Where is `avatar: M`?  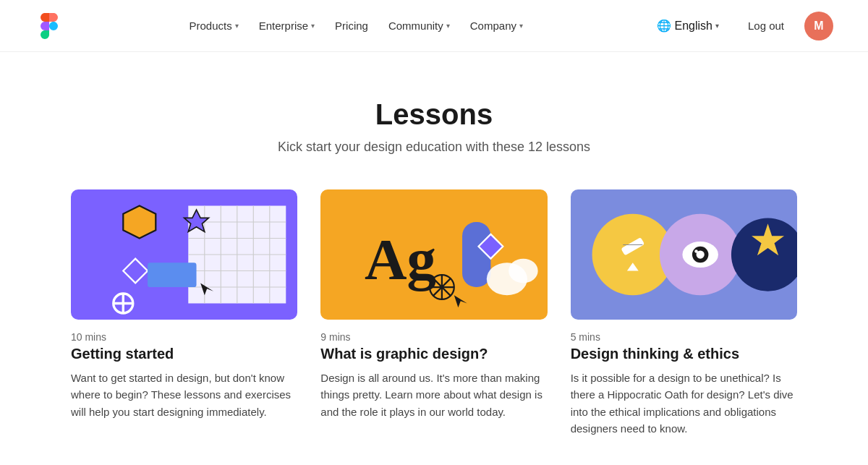
avatar: M is located at coordinates (819, 26).